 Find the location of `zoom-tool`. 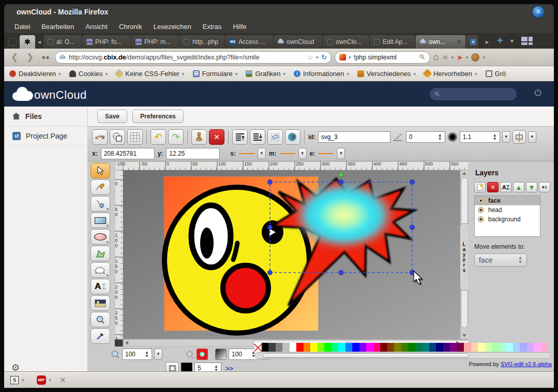

zoom-tool is located at coordinates (100, 320).